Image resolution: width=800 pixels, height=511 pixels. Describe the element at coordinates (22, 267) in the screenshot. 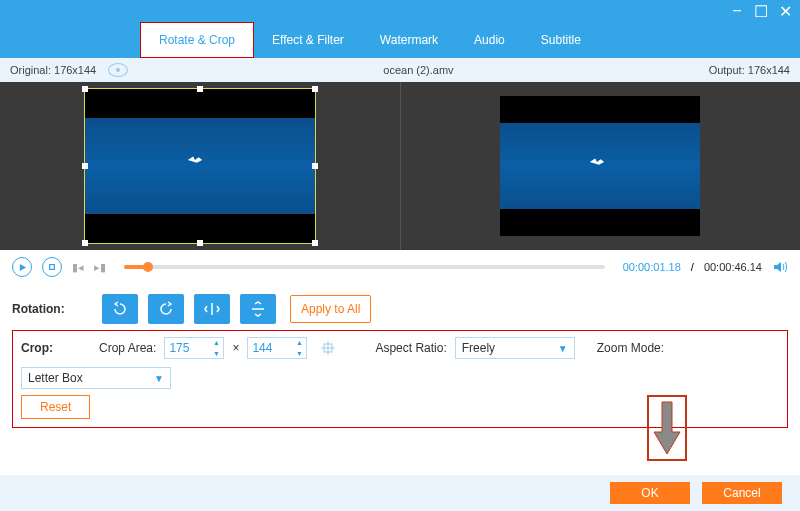

I see `play-button` at that location.